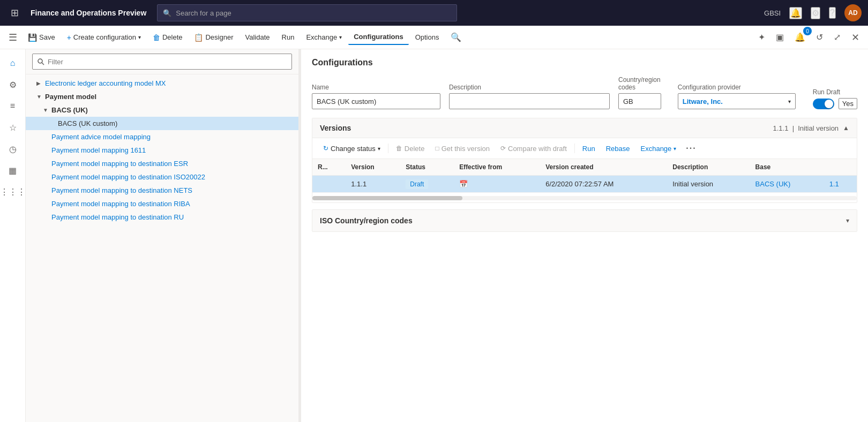 The width and height of the screenshot is (868, 422). What do you see at coordinates (835, 104) in the screenshot?
I see `toggle-row: Yes` at bounding box center [835, 104].